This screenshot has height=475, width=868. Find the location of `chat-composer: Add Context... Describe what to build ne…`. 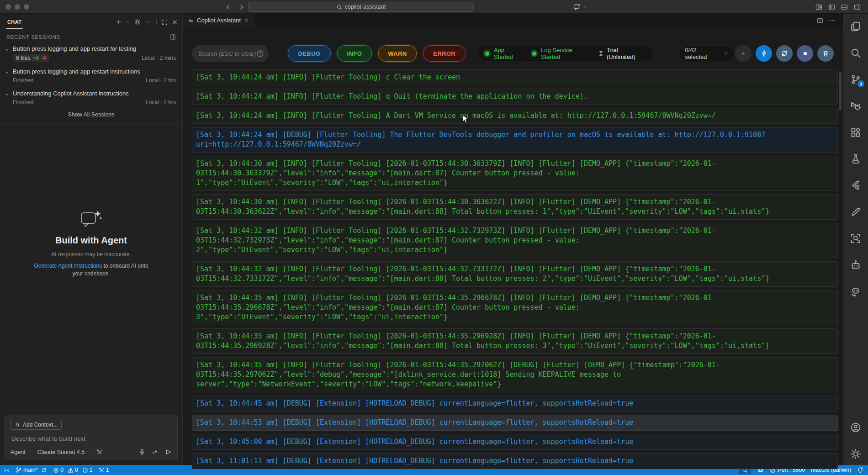

chat-composer: Add Context... Describe what to build ne… is located at coordinates (91, 438).